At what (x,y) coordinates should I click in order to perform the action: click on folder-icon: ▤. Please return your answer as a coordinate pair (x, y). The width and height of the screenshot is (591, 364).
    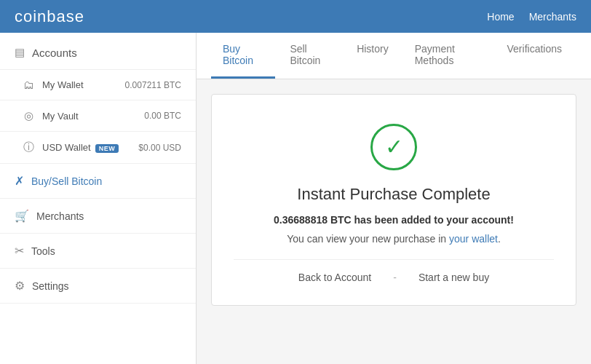
    Looking at the image, I should click on (20, 52).